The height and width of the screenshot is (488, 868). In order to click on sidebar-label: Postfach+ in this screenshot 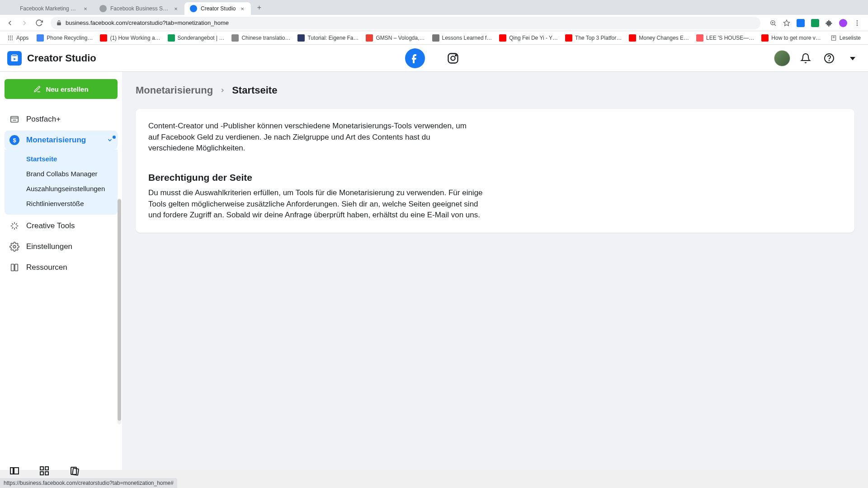, I will do `click(43, 119)`.